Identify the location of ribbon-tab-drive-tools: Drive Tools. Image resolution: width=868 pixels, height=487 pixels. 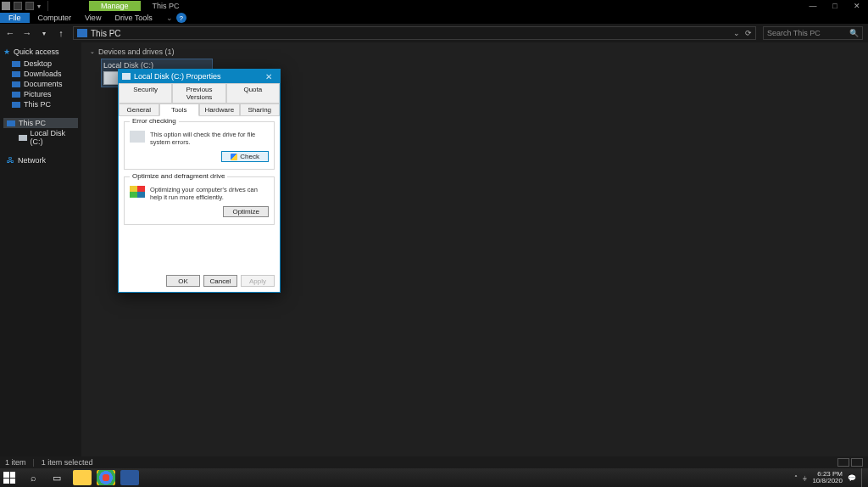
(133, 18).